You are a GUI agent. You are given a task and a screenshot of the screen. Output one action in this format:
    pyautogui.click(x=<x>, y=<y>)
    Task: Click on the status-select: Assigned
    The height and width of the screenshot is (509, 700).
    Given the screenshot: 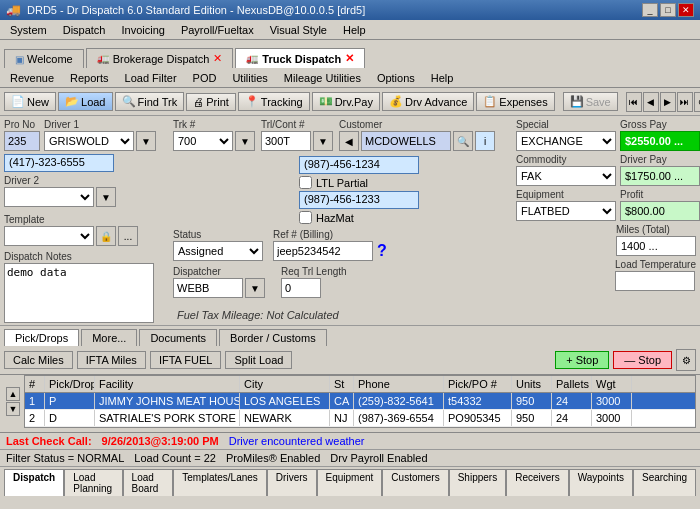 What is the action you would take?
    pyautogui.click(x=218, y=251)
    